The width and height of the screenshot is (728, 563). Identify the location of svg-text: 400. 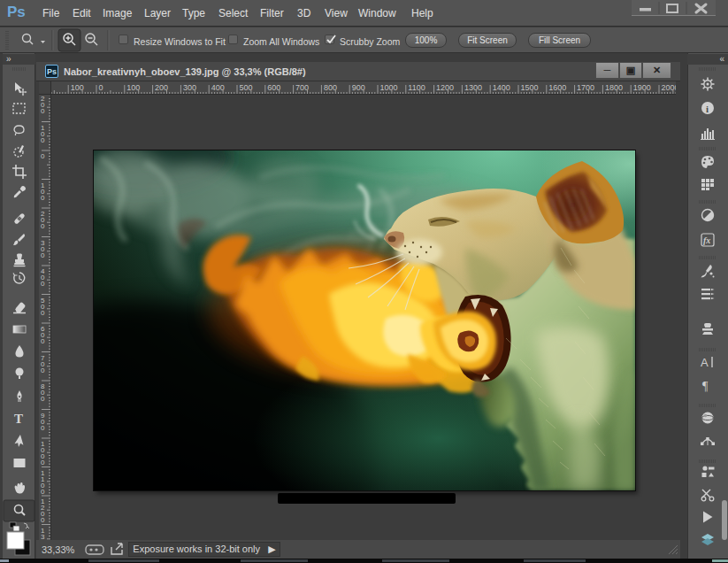
(218, 88).